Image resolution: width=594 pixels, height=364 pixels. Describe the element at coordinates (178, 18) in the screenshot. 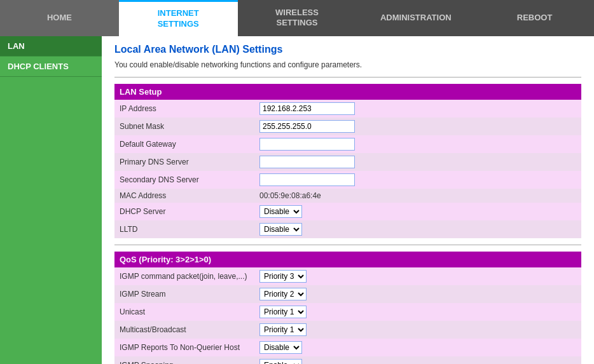

I see `nav-internet-settings: INTERNETSETTINGS` at that location.